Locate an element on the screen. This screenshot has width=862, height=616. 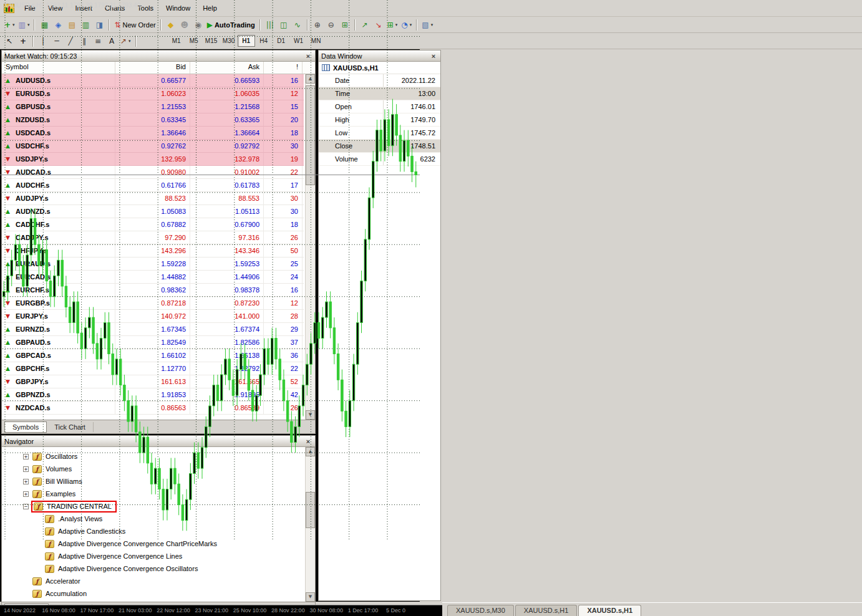
navigator-item-label: Accelerator is located at coordinates (63, 581).